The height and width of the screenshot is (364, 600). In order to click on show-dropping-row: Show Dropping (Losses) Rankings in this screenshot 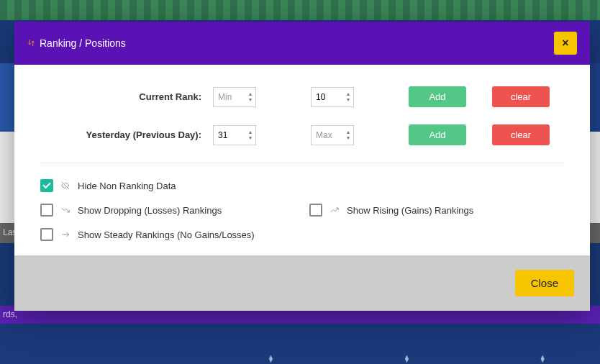, I will do `click(168, 210)`.